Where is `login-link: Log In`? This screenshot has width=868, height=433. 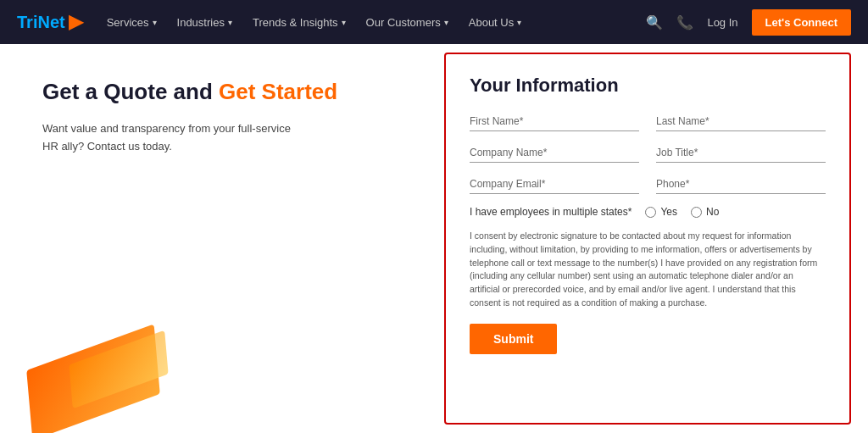 login-link: Log In is located at coordinates (722, 22).